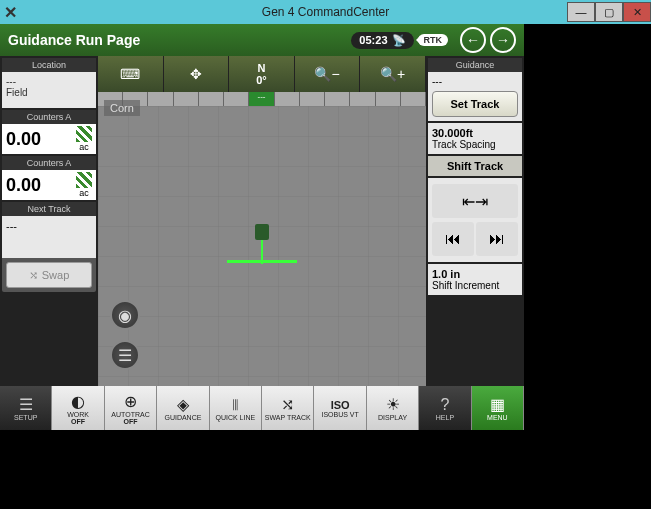  I want to click on work-label: WORK, so click(78, 414).